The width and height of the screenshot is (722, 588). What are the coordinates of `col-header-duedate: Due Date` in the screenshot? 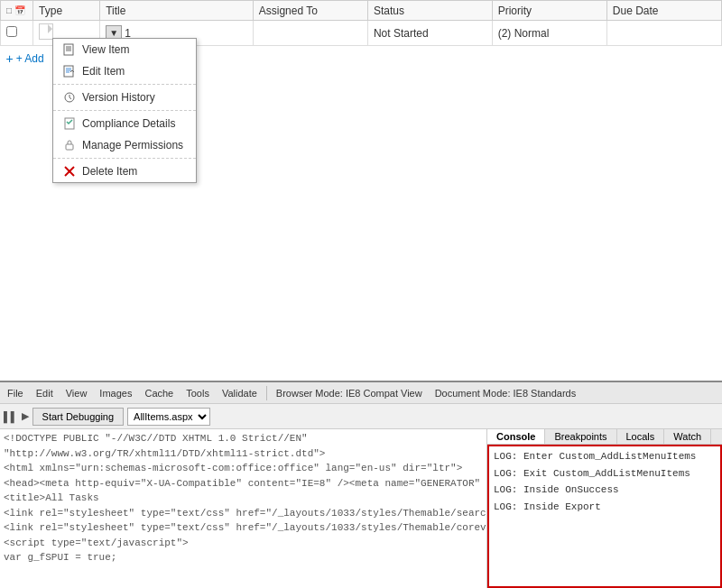 It's located at (664, 11).